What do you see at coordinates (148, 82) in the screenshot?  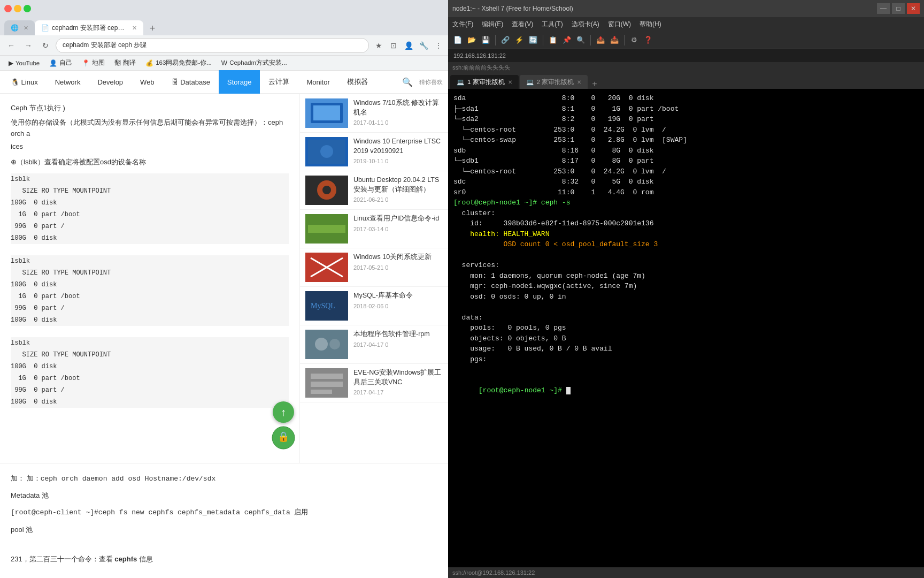 I see `nav-web: Web` at bounding box center [148, 82].